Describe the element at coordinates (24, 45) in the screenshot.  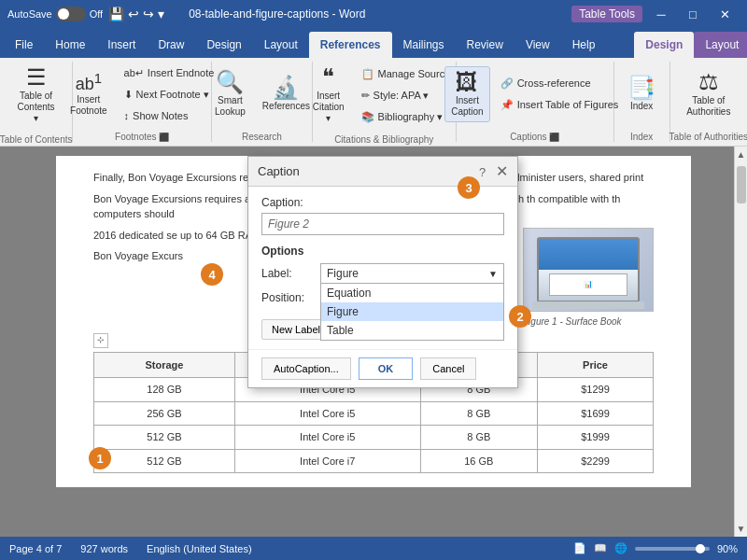
I see `tab-file: File` at that location.